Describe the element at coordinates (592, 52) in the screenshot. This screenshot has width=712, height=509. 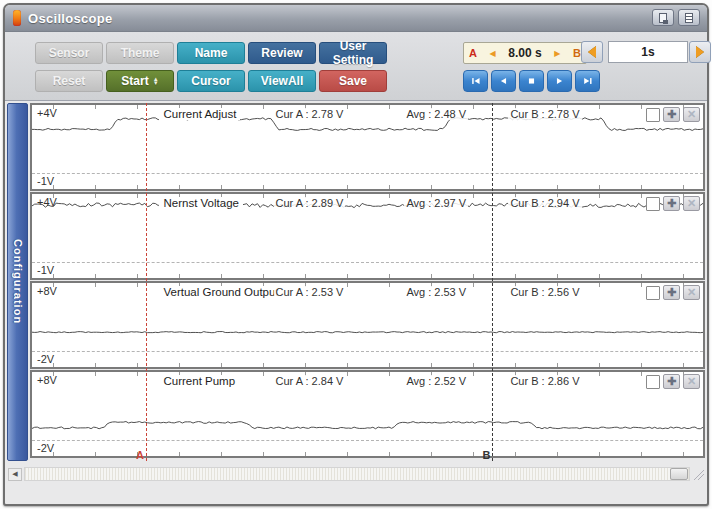
I see `interval-prev-icon` at that location.